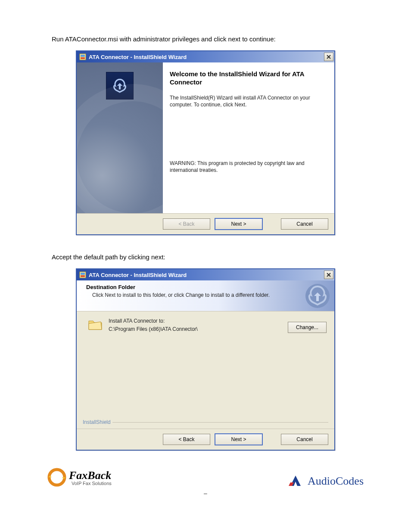  Describe the element at coordinates (206, 257) in the screenshot. I see `mid-text: Accept the default path by clicking next…` at that location.